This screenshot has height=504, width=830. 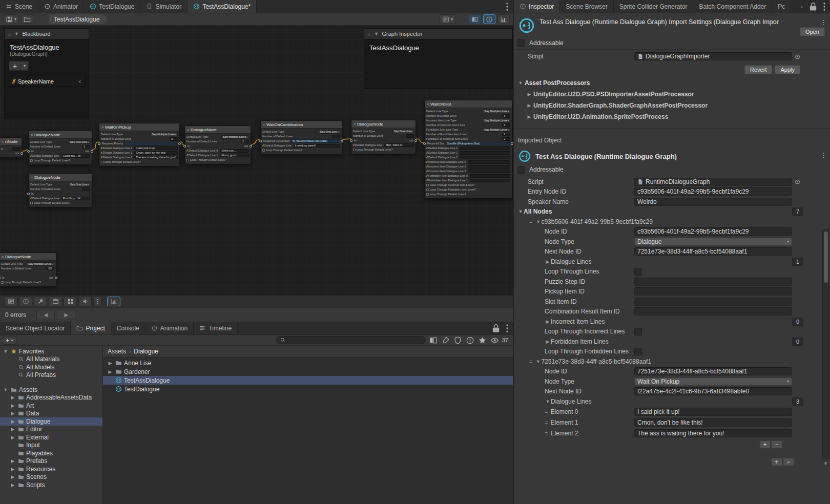 I want to click on tree-item-editor: ▶Editor, so click(x=51, y=430).